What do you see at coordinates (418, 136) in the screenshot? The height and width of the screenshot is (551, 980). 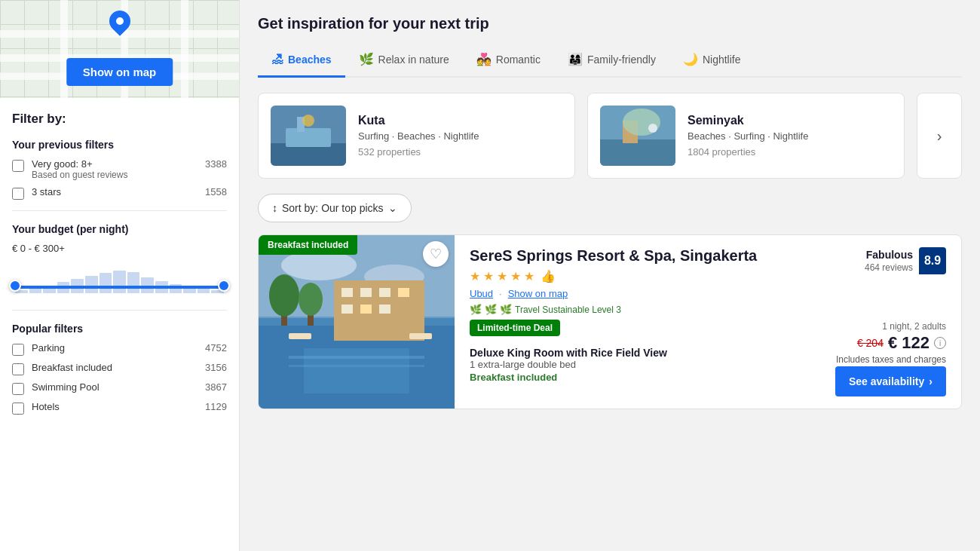 I see `kuta-tags: Surfing · Beaches · Nightlife` at bounding box center [418, 136].